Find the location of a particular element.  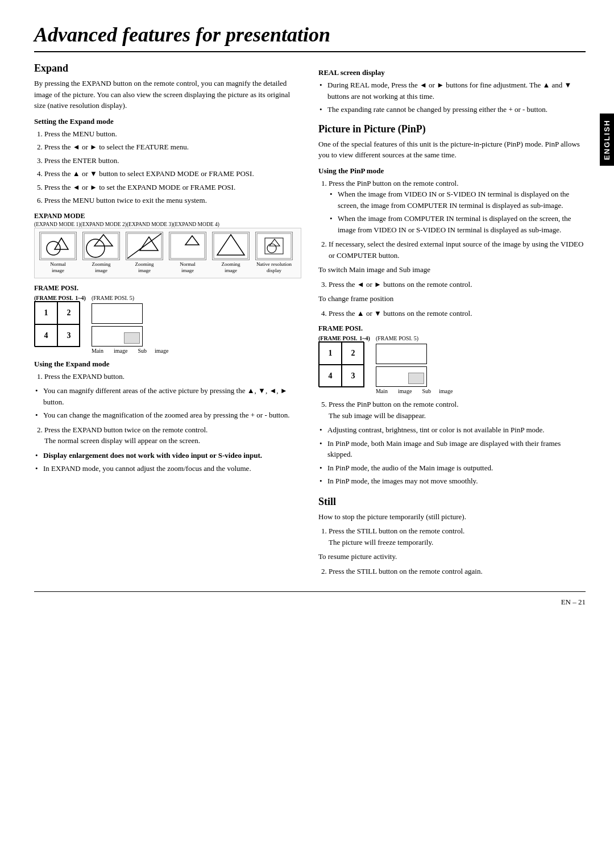

setting-steps-list: Press the MENU button. Press the ◄ or ► … is located at coordinates (173, 167).